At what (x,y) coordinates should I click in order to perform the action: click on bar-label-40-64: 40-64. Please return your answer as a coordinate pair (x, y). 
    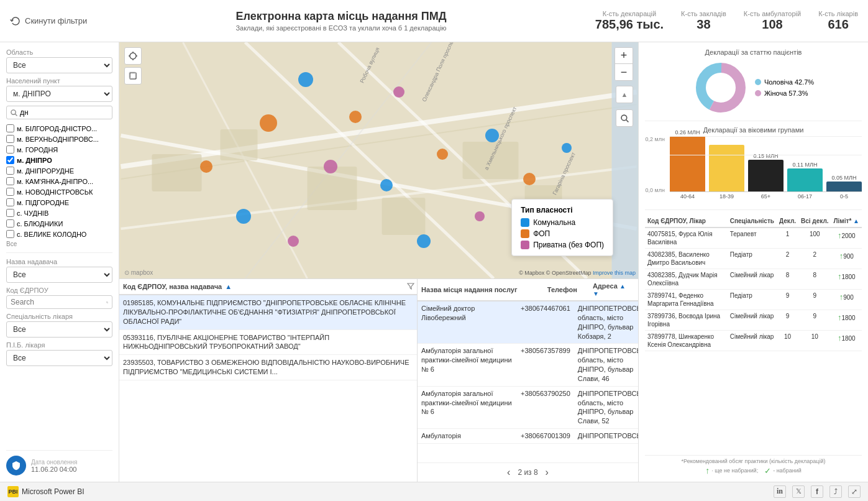
    Looking at the image, I should click on (687, 196).